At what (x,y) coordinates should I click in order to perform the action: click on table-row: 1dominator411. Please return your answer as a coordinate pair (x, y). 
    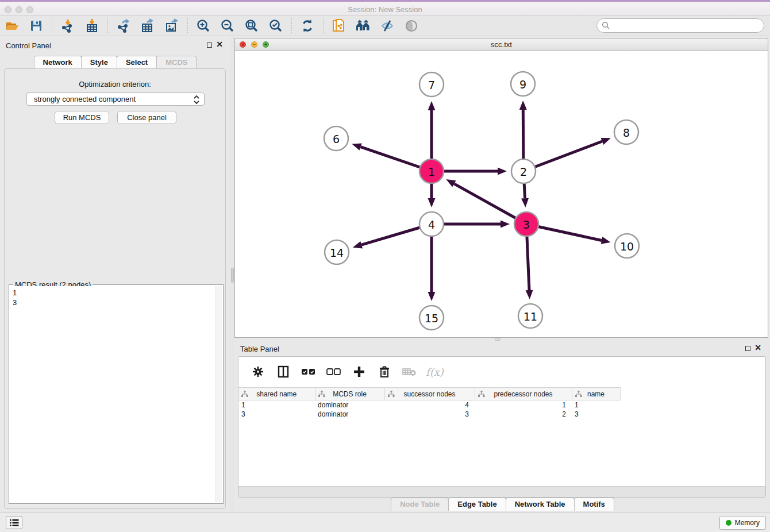
    Looking at the image, I should click on (429, 405).